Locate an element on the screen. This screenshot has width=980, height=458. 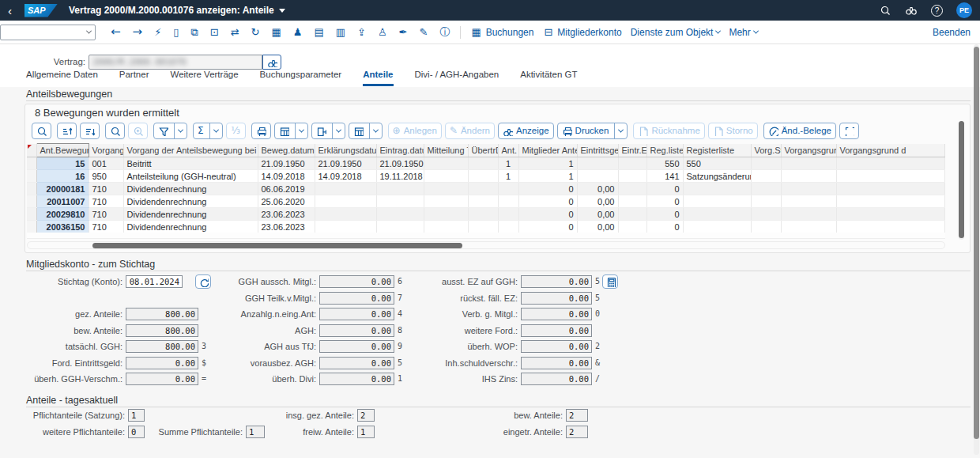
refresh-button is located at coordinates (203, 282).